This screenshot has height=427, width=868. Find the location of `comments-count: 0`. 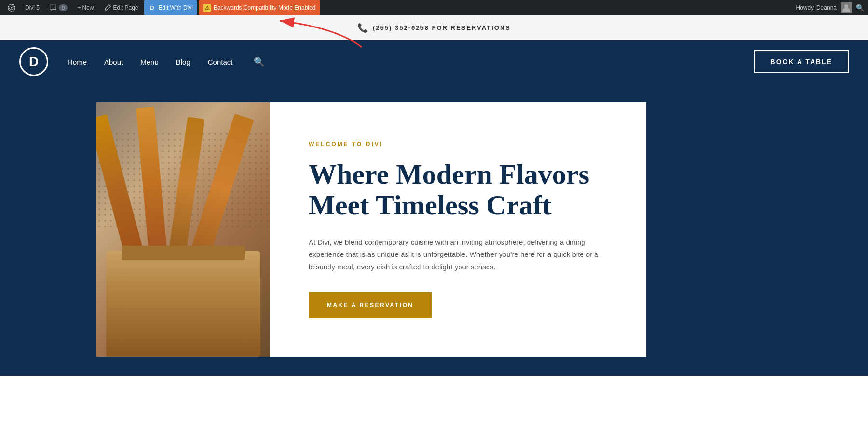

comments-count: 0 is located at coordinates (63, 8).